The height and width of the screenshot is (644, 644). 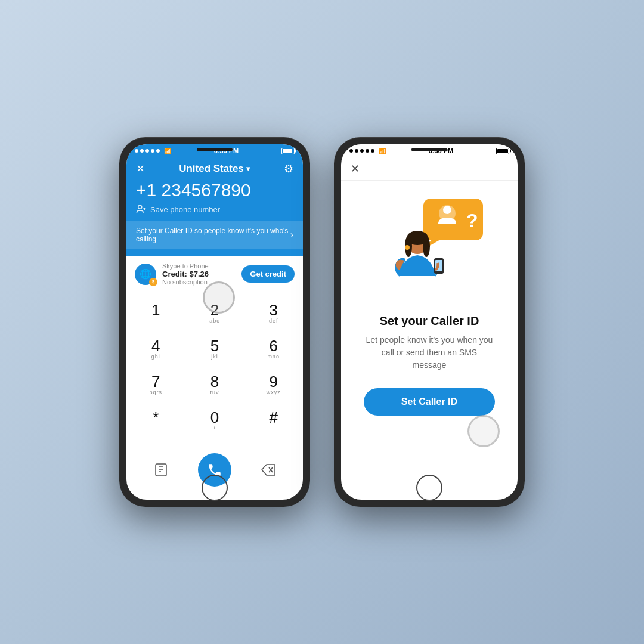 What do you see at coordinates (156, 385) in the screenshot?
I see `key-7: 7 pqrs` at bounding box center [156, 385].